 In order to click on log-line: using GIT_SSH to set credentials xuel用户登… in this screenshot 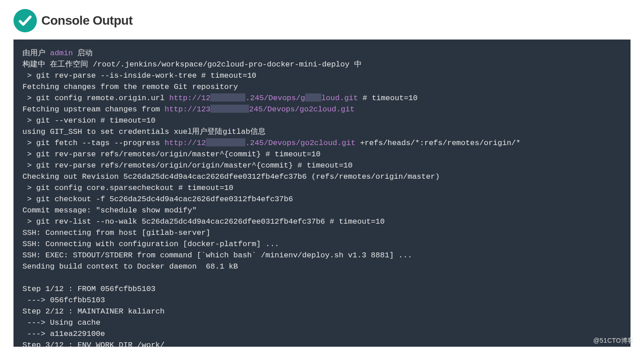, I will do `click(144, 132)`.